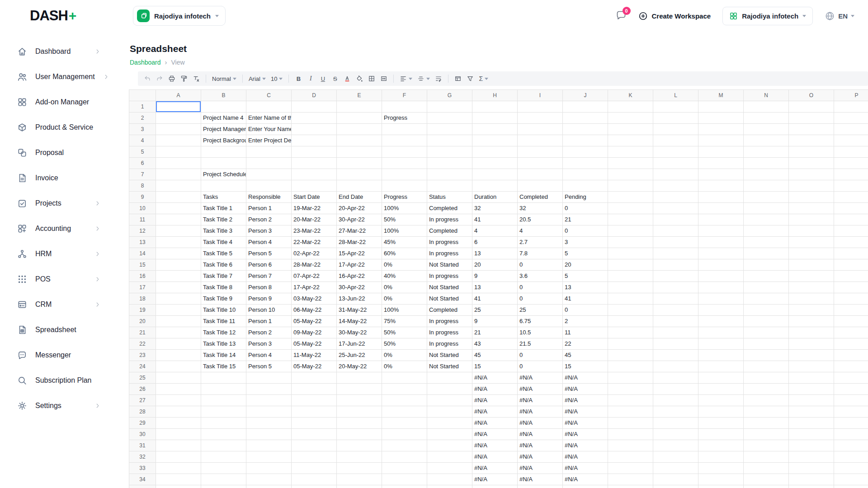 This screenshot has width=868, height=488. I want to click on cell-N10, so click(766, 209).